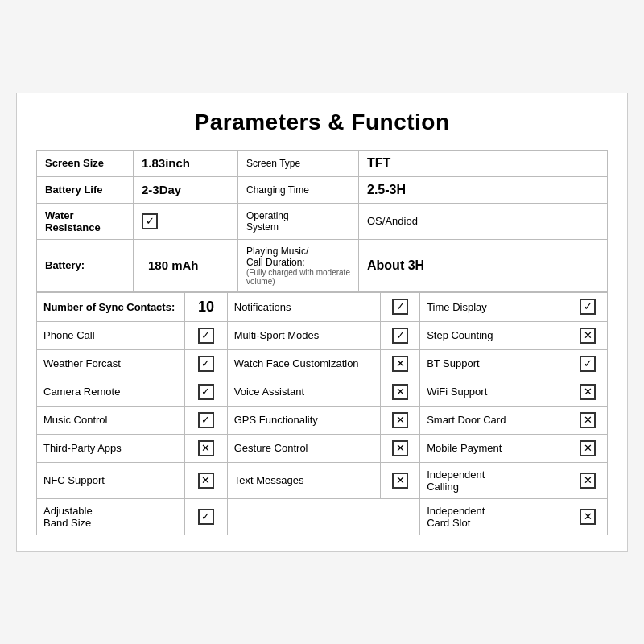  Describe the element at coordinates (111, 517) in the screenshot. I see `feature-label-7-0: Adjustable Band Size` at that location.